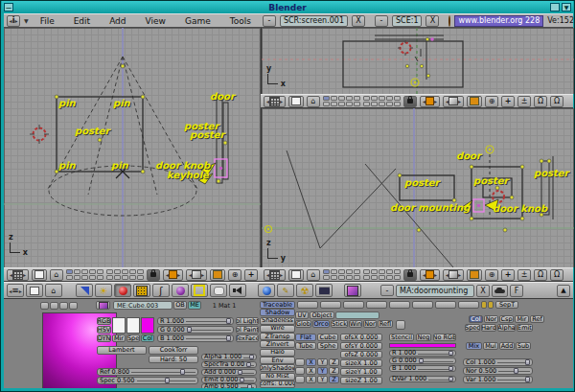  I want to click on flag-shadeless: Shadeless, so click(278, 321).